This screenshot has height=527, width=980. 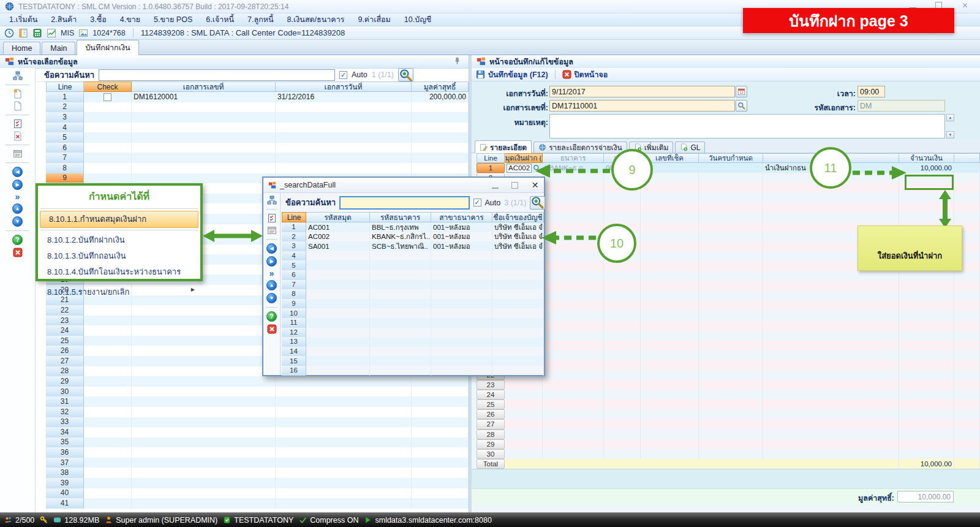 What do you see at coordinates (130, 20) in the screenshot?
I see `menu-item-4: 4.ขาย` at bounding box center [130, 20].